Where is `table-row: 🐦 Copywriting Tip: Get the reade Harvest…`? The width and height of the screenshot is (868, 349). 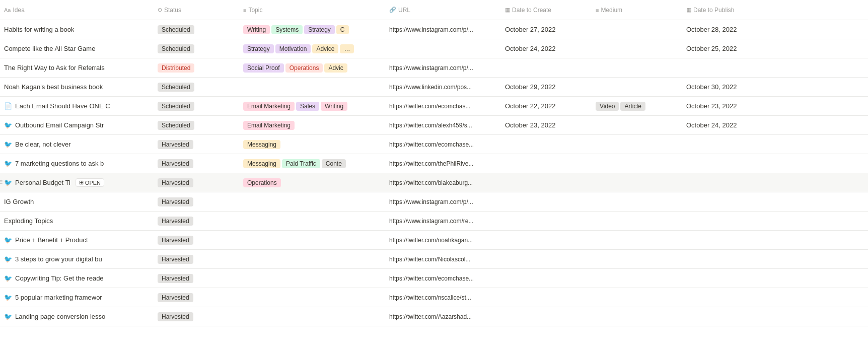
table-row: 🐦 Copywriting Tip: Get the reade Harvest… is located at coordinates (434, 278).